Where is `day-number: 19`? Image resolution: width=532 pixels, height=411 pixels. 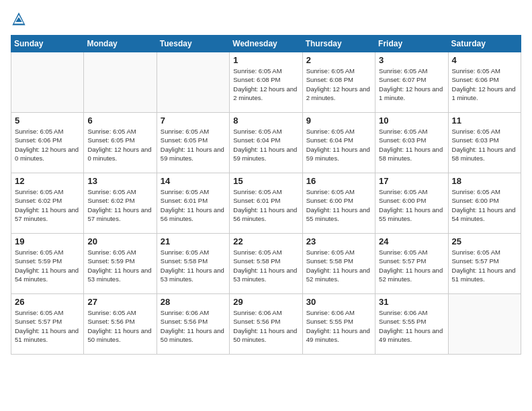 day-number: 19 is located at coordinates (47, 242).